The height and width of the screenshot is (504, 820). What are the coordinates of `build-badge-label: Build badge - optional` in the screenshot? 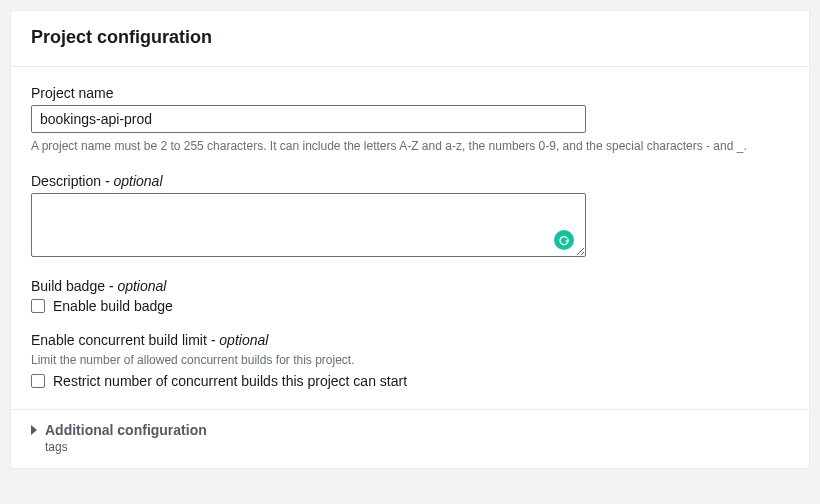 It's located at (410, 286).